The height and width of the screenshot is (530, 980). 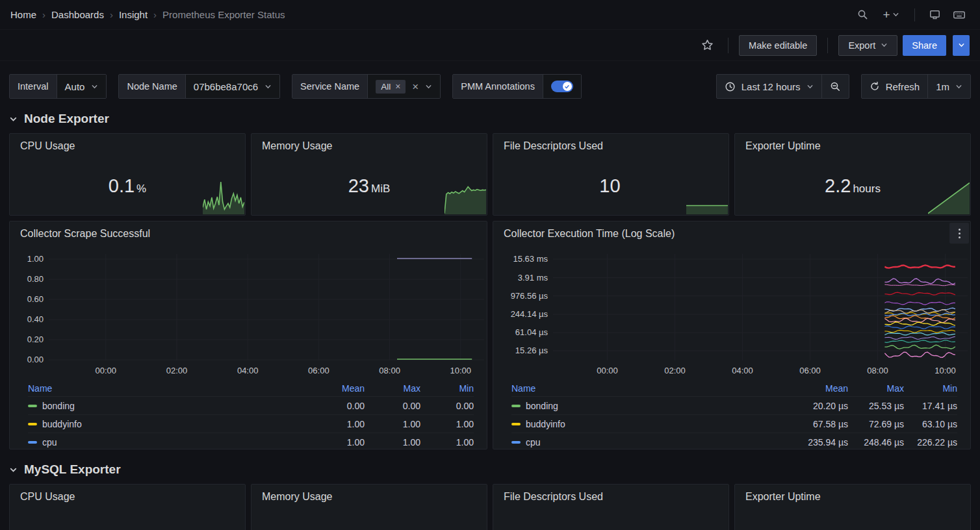 What do you see at coordinates (836, 86) in the screenshot?
I see `zoom-out-button` at bounding box center [836, 86].